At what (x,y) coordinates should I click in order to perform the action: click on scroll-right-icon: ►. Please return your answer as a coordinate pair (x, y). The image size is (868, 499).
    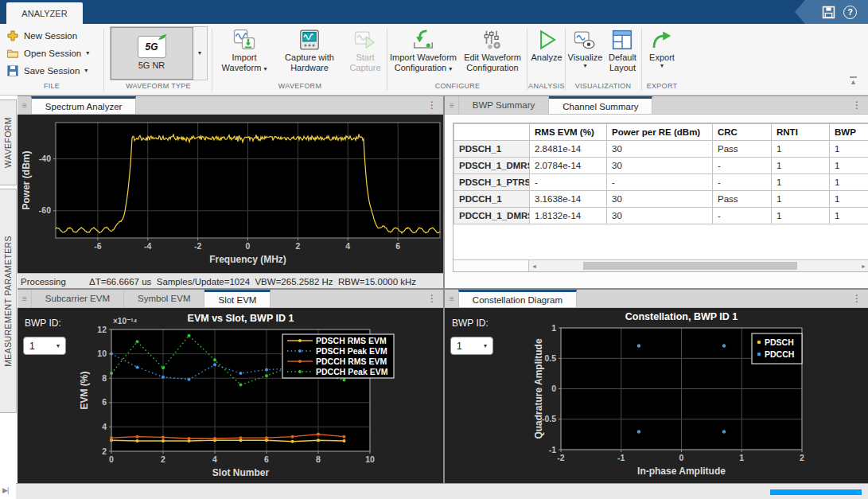
    Looking at the image, I should click on (863, 266).